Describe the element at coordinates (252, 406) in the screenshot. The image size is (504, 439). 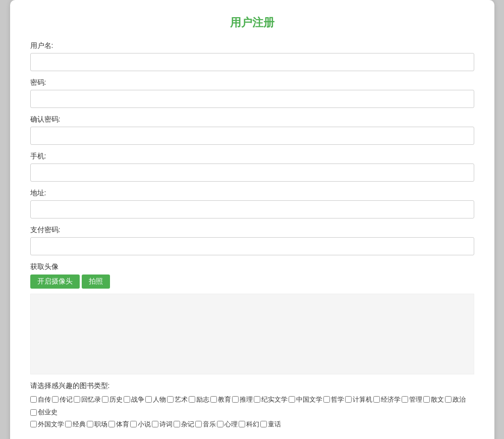
I see `checkboxes-row1: 自传传记回忆录历史战争人物艺术励志教育推理纪实文学中国文学哲学计算机经济学管理散…` at that location.